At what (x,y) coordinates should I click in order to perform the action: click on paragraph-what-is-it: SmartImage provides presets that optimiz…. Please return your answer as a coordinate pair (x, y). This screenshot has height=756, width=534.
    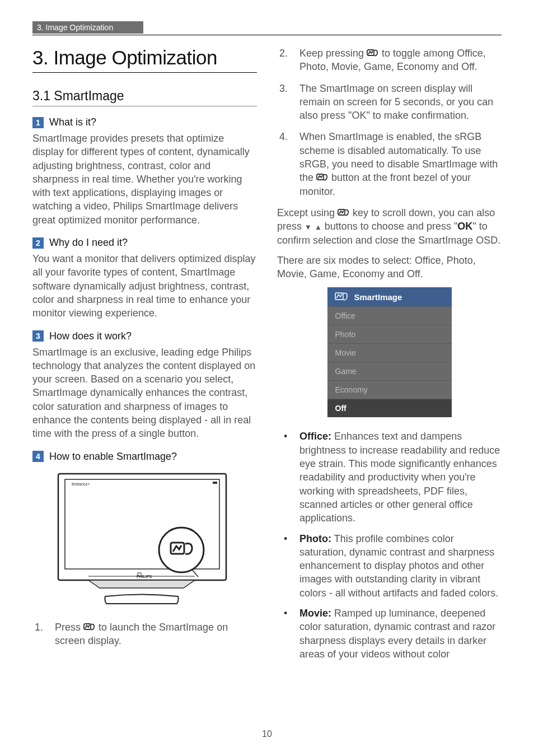
    Looking at the image, I should click on (144, 179).